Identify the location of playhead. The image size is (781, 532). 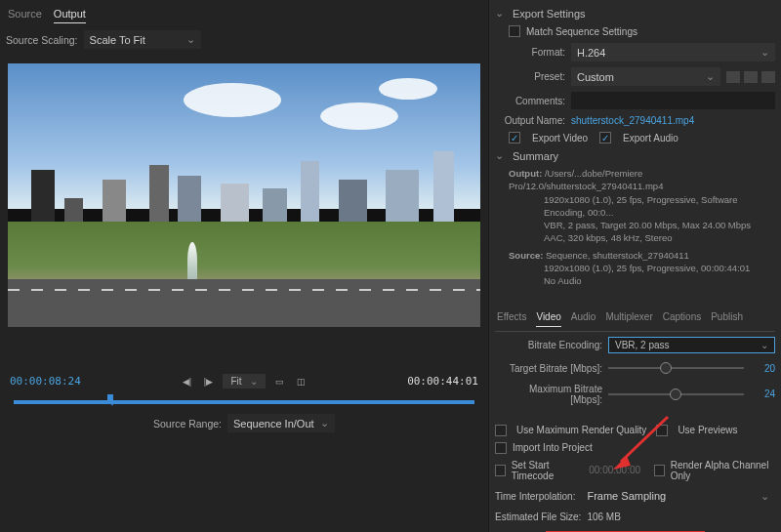
(110, 401).